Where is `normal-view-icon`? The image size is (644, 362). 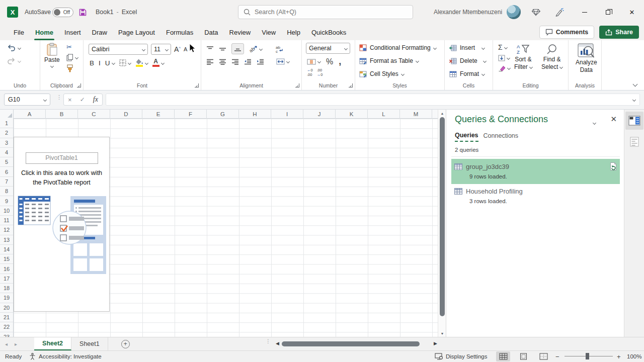 normal-view-icon is located at coordinates (503, 356).